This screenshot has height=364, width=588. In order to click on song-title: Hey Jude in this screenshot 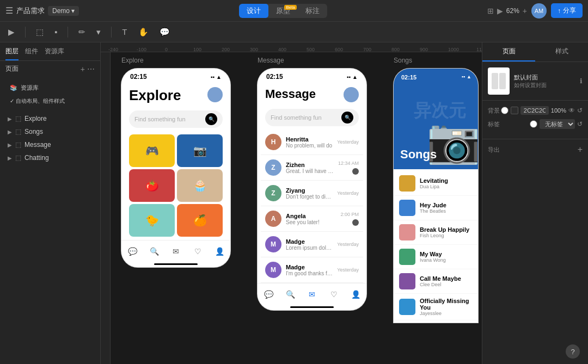, I will do `click(446, 205)`.